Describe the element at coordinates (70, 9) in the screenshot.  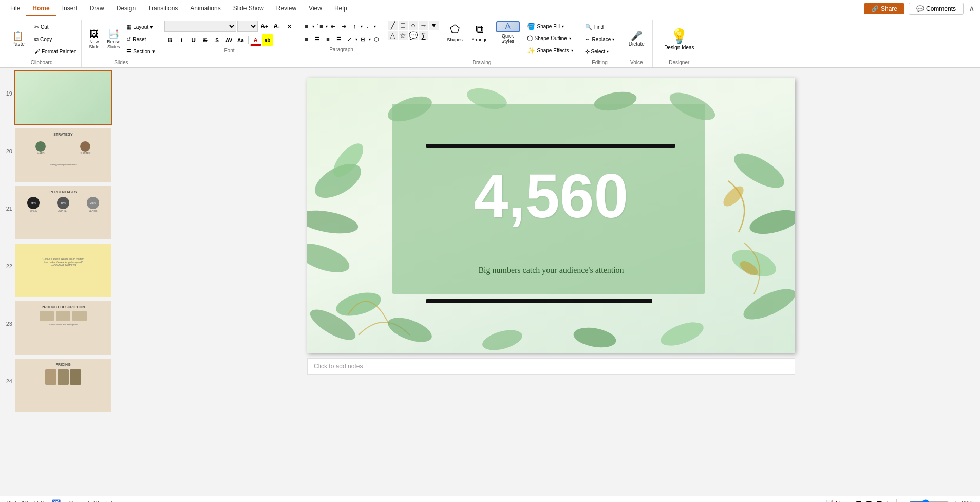
I see `tab-insert: Insert` at that location.